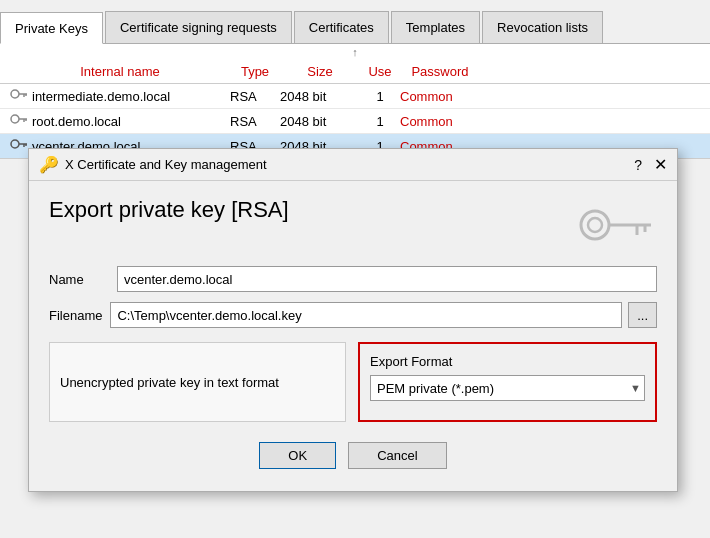 Image resolution: width=710 pixels, height=538 pixels. I want to click on dialog-help-button: ?, so click(638, 165).